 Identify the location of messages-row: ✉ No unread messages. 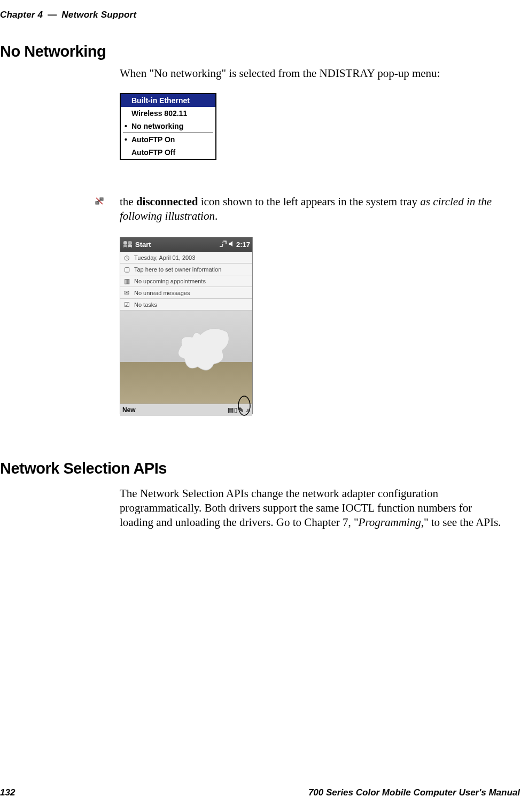
(186, 293).